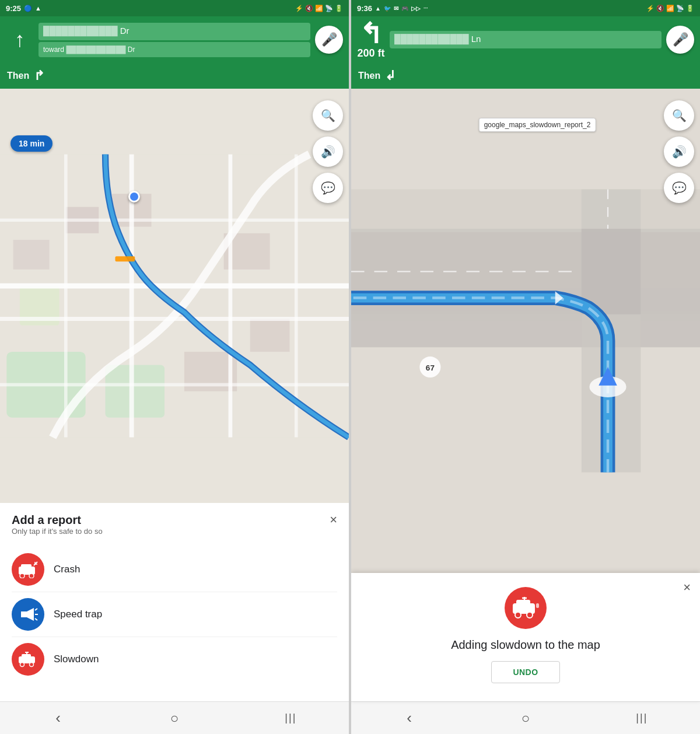  Describe the element at coordinates (57, 531) in the screenshot. I see `sheet-subtitle-1: Only tap if it's safe to do so` at that location.